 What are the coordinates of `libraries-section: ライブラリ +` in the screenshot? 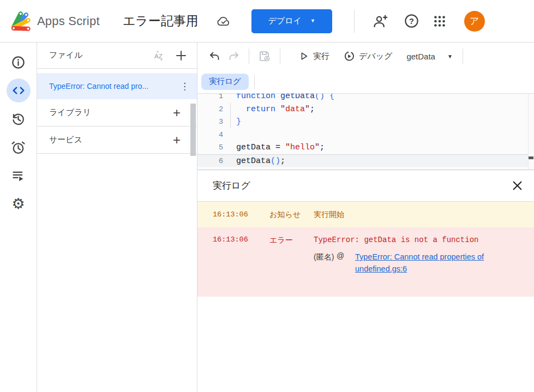 It's located at (117, 113).